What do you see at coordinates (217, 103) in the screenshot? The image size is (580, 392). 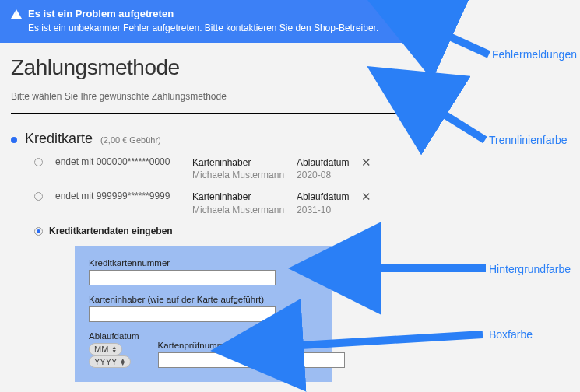 I see `instruction-text: Bitte wählen Sie Ihre gewünschte Zahlung…` at bounding box center [217, 103].